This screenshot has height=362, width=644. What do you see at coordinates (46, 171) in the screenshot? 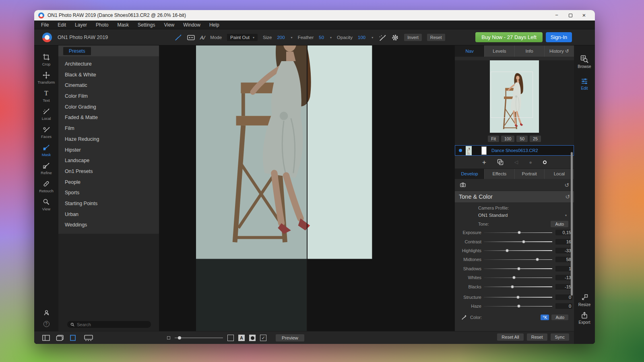
I see `tool-refine: Refine` at bounding box center [46, 171].